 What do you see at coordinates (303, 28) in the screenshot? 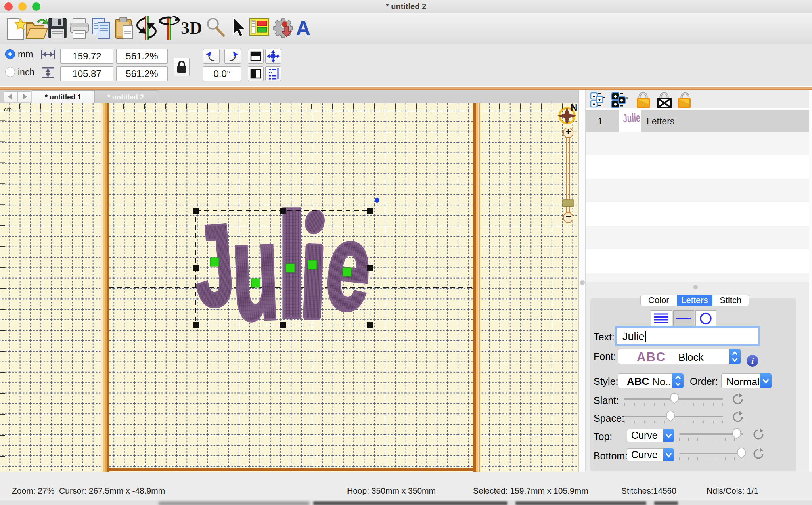
I see `svg-text: A` at bounding box center [303, 28].